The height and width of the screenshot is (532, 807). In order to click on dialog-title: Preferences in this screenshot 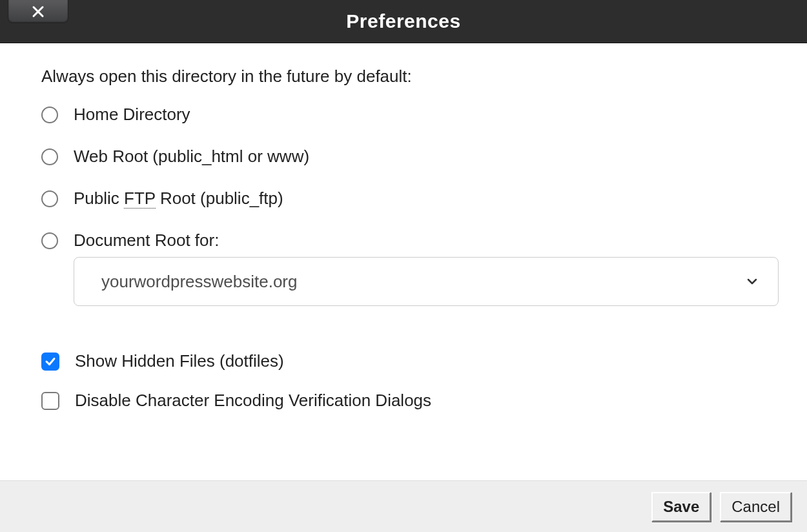, I will do `click(403, 21)`.